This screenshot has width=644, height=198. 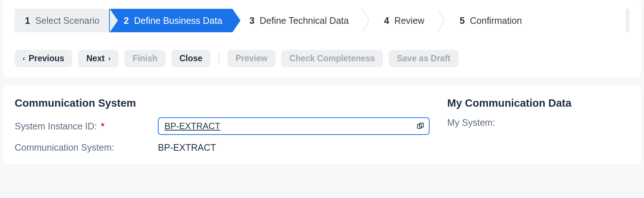 What do you see at coordinates (322, 21) in the screenshot?
I see `wizard-roadmap: 1 Select Scenario 2 Define Business Data…` at bounding box center [322, 21].